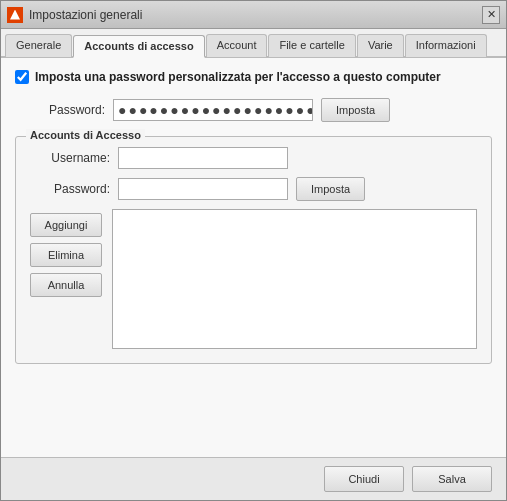 This screenshot has height=501, width=507. Describe the element at coordinates (203, 158) in the screenshot. I see `username-input` at that location.